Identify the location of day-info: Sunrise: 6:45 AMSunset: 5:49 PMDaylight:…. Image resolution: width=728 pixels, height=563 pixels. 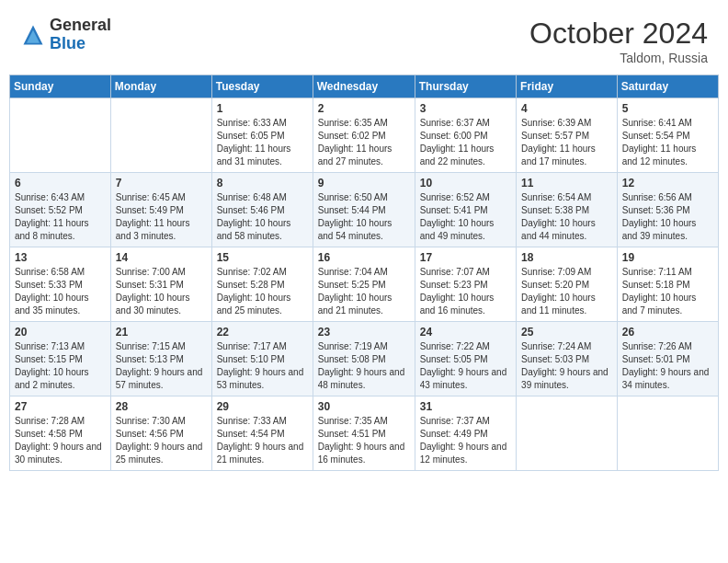
(162, 217).